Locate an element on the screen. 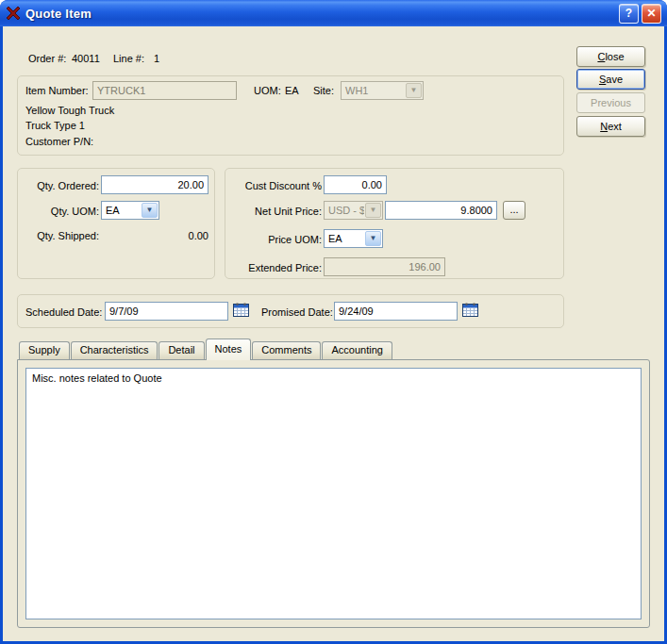  qty-uom-label: Qty. UOM: is located at coordinates (60, 211).